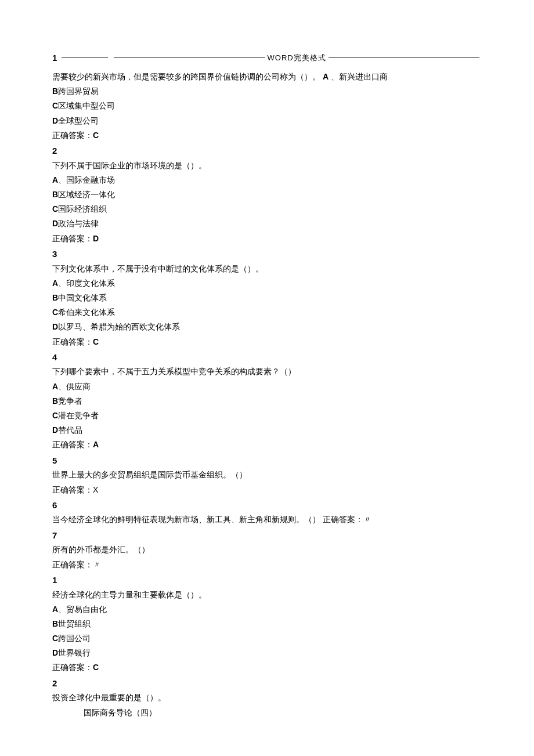 Image resolution: width=534 pixels, height=756 pixels. What do you see at coordinates (267, 121) in the screenshot?
I see `option-line: D全球型公司` at bounding box center [267, 121].